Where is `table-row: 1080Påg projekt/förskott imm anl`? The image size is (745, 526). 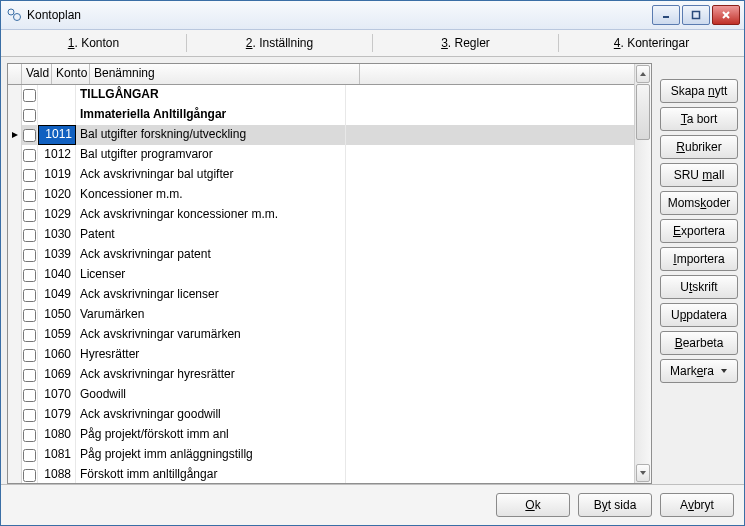 table-row: 1080Påg projekt/förskott imm anl is located at coordinates (321, 435).